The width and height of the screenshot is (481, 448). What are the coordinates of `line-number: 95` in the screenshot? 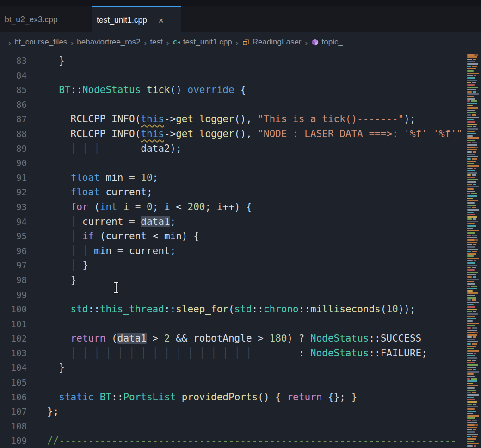 It's located at (13, 236).